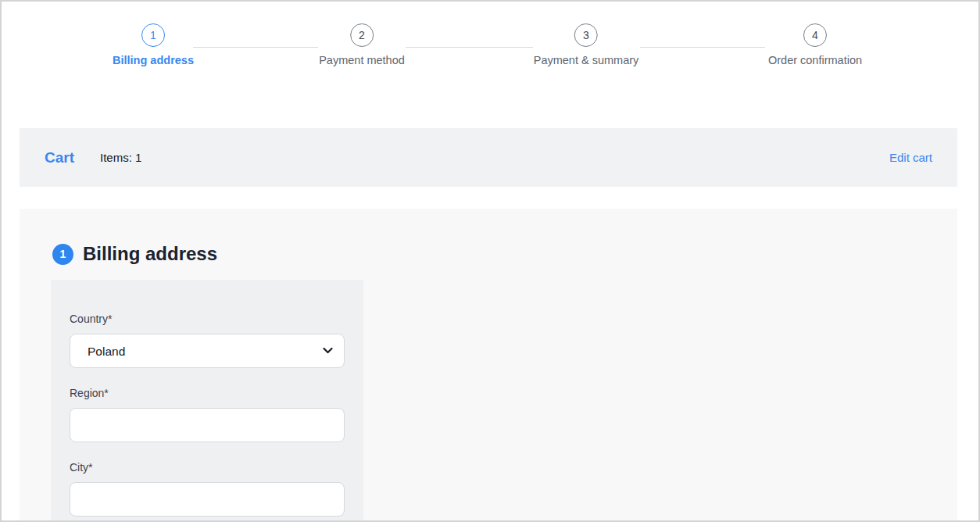 This screenshot has height=522, width=980. What do you see at coordinates (59, 158) in the screenshot?
I see `cart-title: Cart` at bounding box center [59, 158].